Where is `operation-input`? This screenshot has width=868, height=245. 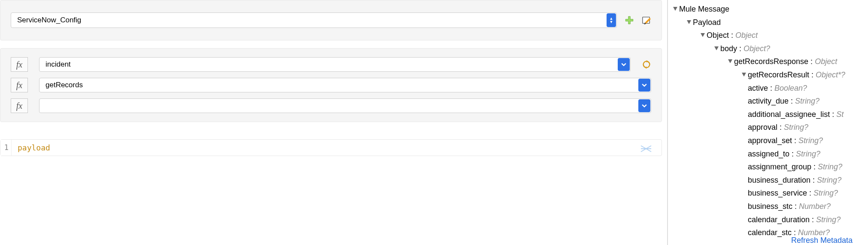 operation-input is located at coordinates (345, 85).